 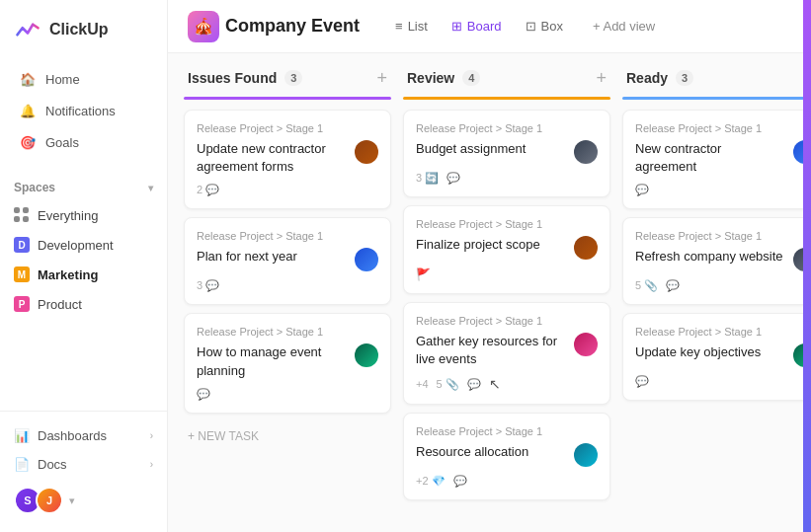 I want to click on box-icon: ⊡, so click(x=531, y=26).